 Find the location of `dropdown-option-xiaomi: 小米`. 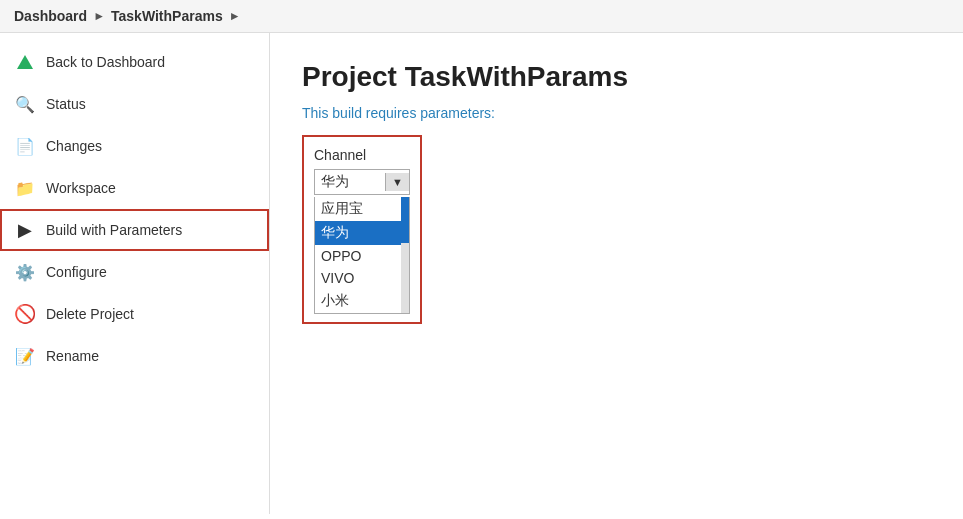

dropdown-option-xiaomi: 小米 is located at coordinates (358, 301).